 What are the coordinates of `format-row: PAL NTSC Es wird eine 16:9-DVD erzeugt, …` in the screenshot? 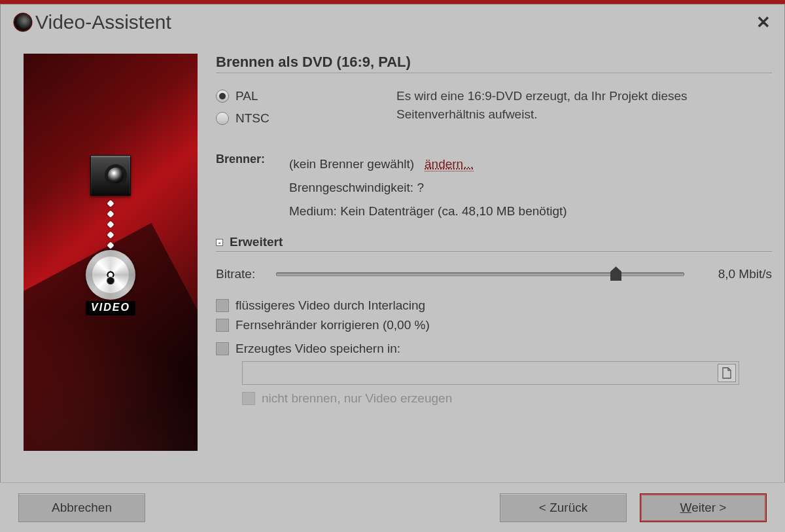 It's located at (494, 107).